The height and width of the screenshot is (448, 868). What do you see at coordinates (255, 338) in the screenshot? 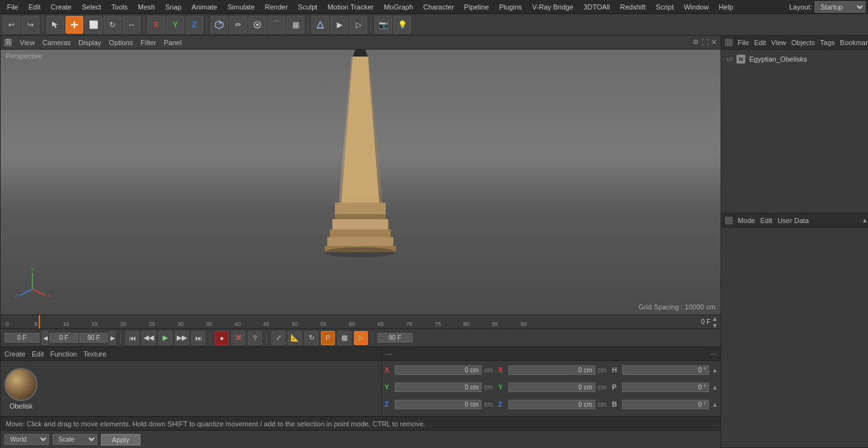
I see `keyframe-help-button: ?` at bounding box center [255, 338].